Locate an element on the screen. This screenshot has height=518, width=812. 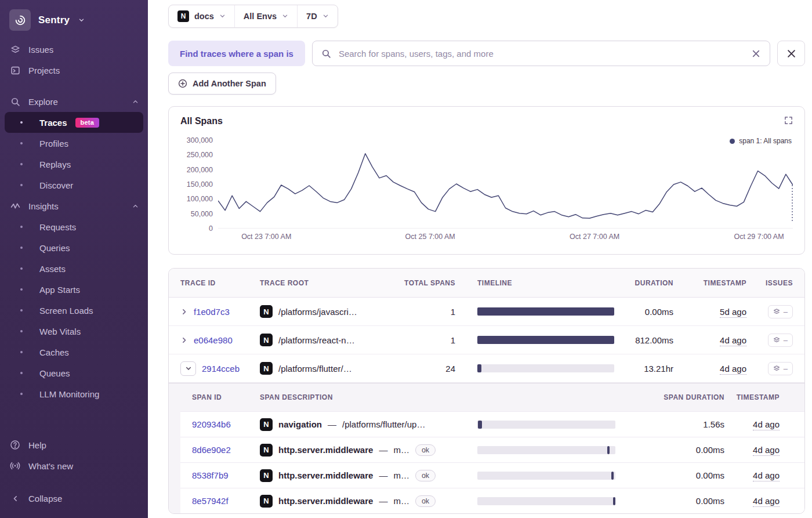
sidebar-subitem: Screen Loads is located at coordinates (74, 310).